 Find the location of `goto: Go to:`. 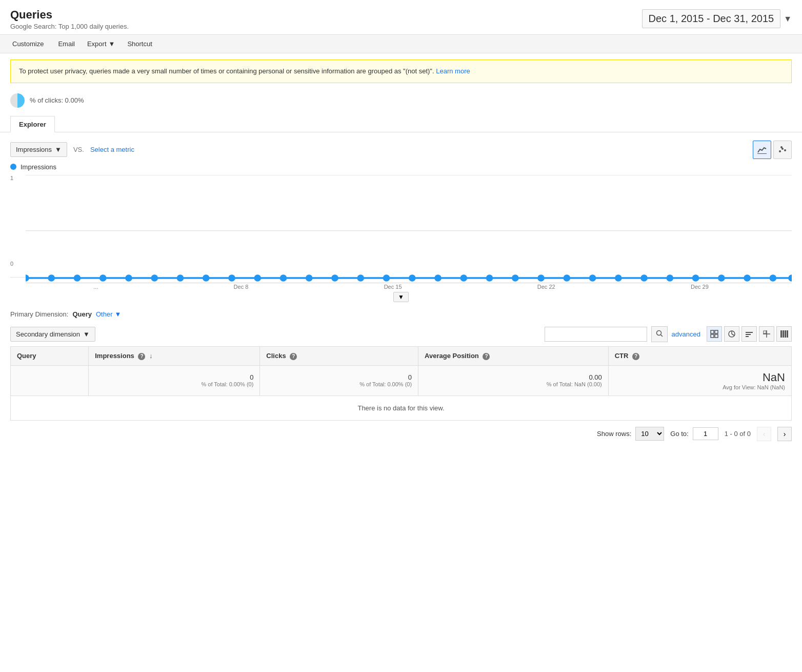

goto: Go to: is located at coordinates (694, 434).